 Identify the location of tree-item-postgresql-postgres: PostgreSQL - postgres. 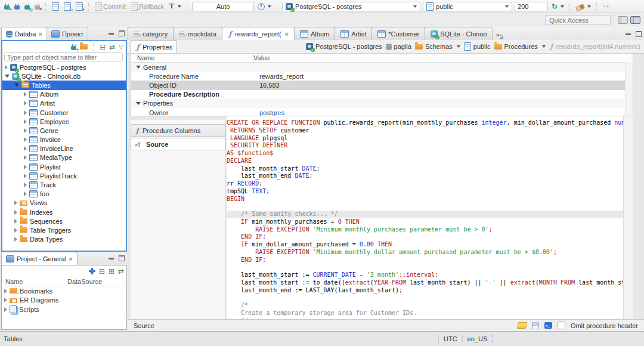
(64, 67).